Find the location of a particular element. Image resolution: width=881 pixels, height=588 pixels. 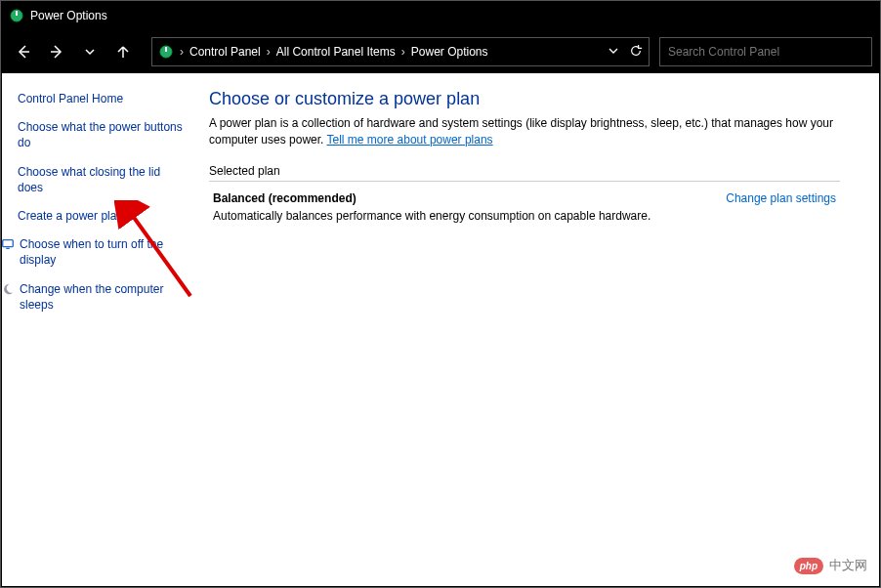

section-label: Selected plan is located at coordinates (524, 173).